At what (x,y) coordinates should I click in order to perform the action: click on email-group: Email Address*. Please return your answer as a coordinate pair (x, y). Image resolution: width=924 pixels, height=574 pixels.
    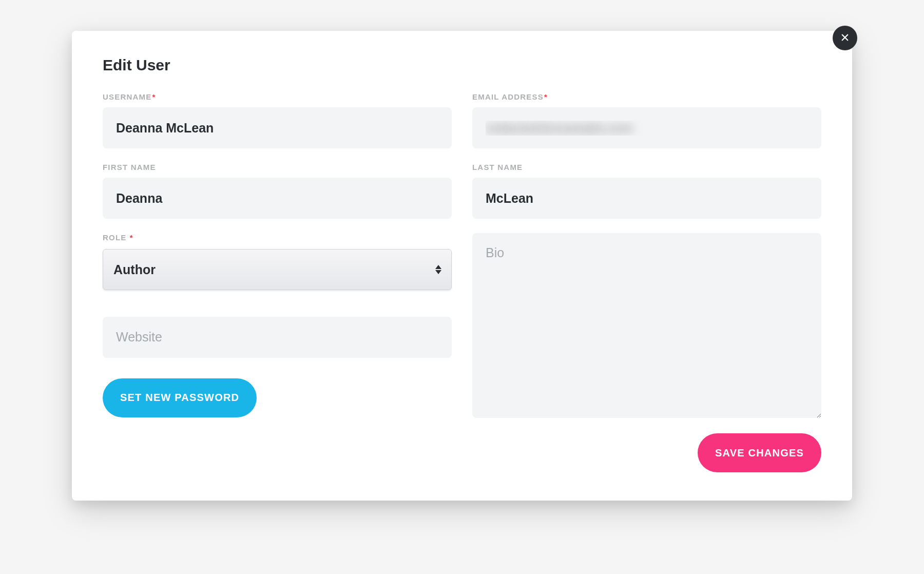
    Looking at the image, I should click on (647, 120).